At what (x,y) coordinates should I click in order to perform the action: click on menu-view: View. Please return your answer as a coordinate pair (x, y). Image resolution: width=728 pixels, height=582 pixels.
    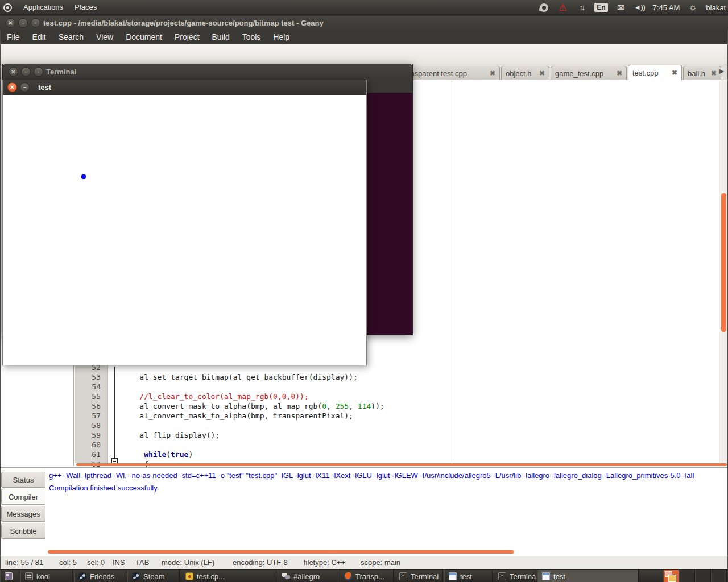
    Looking at the image, I should click on (105, 38).